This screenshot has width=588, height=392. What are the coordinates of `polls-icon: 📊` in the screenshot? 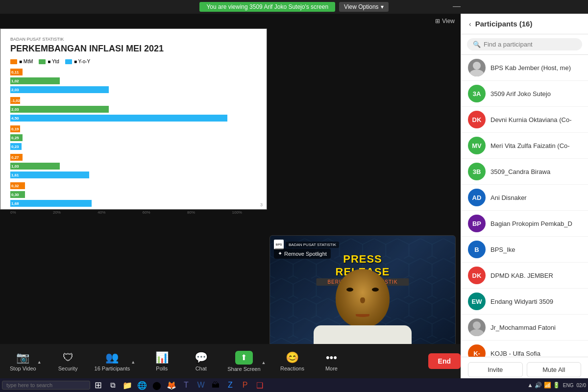 It's located at (162, 358).